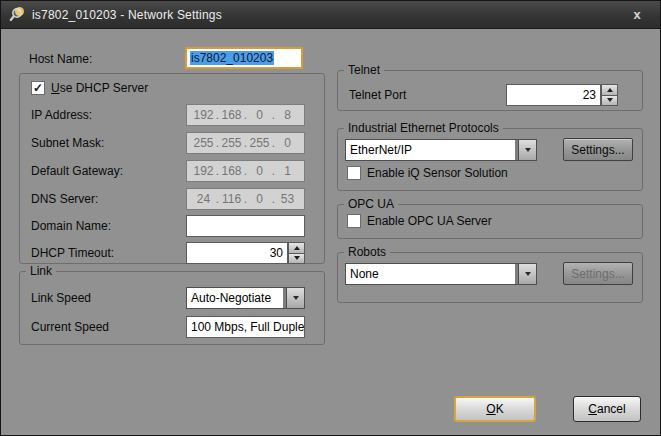 The width and height of the screenshot is (661, 436). Describe the element at coordinates (430, 274) in the screenshot. I see `robot-value: None` at that location.